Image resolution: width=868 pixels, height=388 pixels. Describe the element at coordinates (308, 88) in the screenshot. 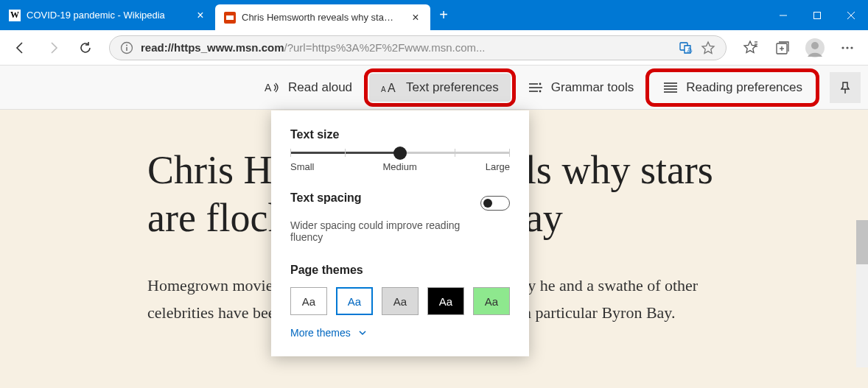

I see `read-aloud-button: A Read aloud` at that location.